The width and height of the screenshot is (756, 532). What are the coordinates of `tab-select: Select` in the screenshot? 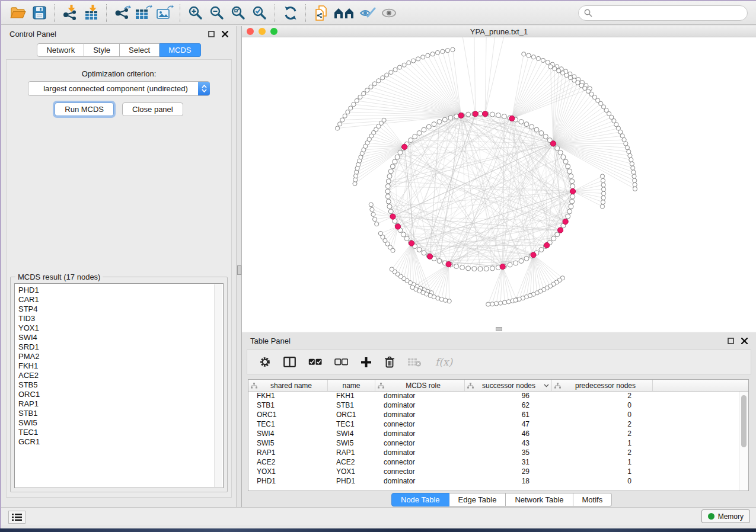 It's located at (140, 50).